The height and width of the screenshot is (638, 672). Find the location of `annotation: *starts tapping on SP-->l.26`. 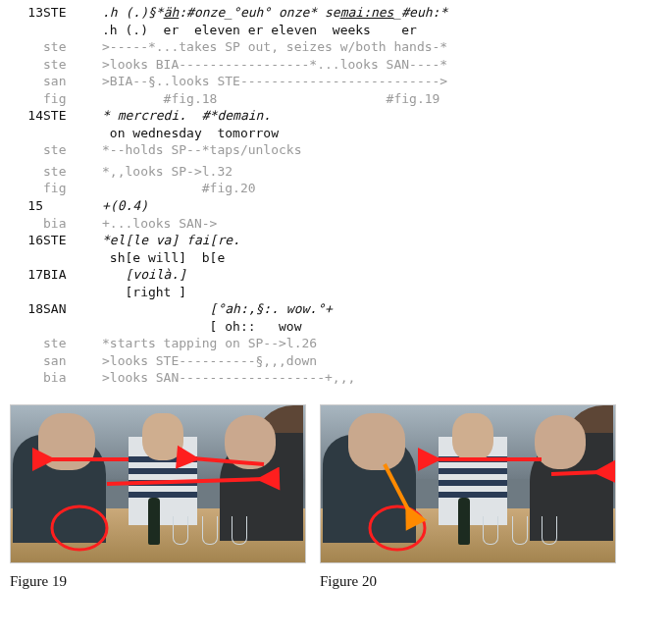

annotation: *starts tapping on SP-->l.26 is located at coordinates (383, 344).